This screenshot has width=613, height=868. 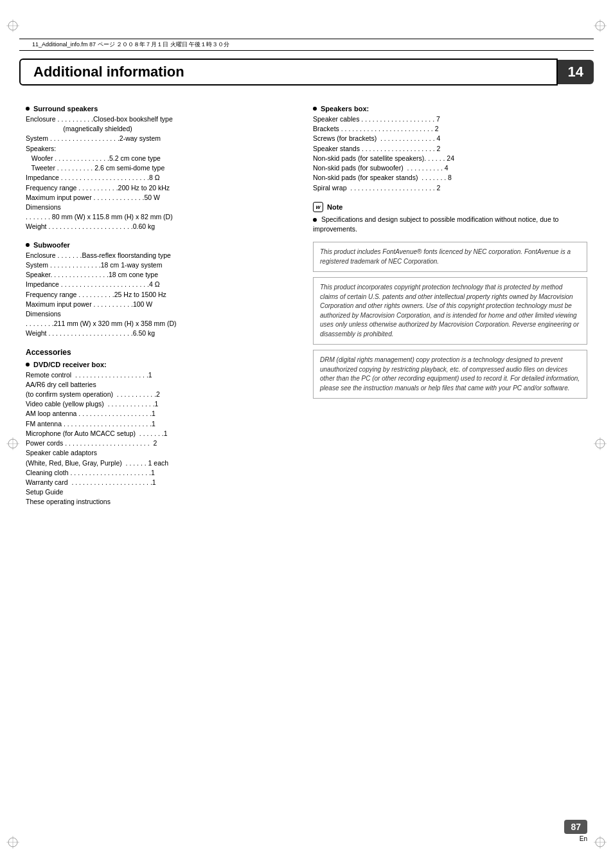 What do you see at coordinates (163, 129) in the screenshot?
I see `spec-line: (magnetically shielded)` at bounding box center [163, 129].